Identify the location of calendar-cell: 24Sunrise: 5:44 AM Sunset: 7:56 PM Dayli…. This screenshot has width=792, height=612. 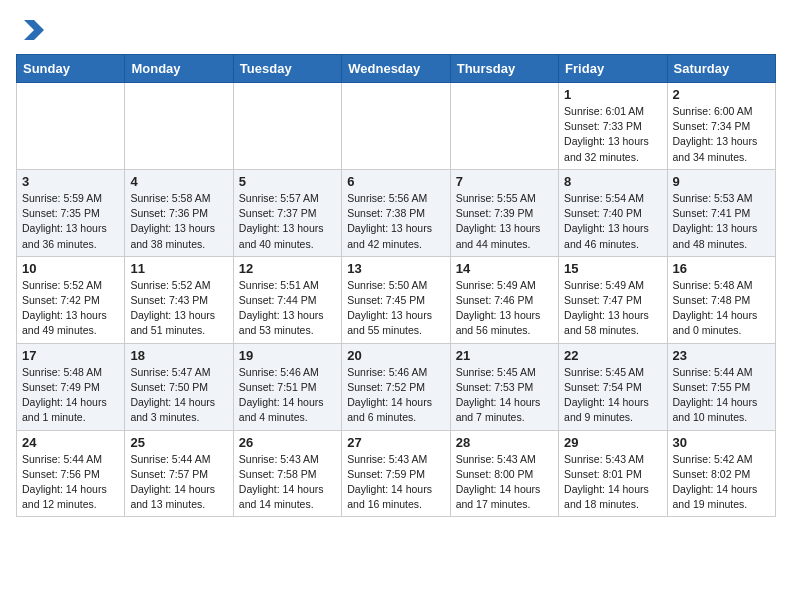
(71, 474).